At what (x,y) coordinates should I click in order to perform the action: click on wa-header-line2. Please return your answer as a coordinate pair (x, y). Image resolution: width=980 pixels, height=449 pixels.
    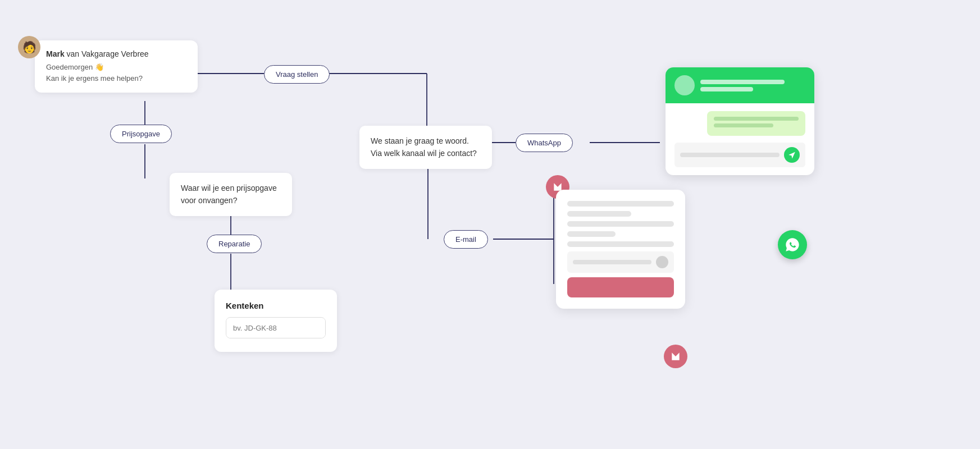
    Looking at the image, I should click on (727, 89).